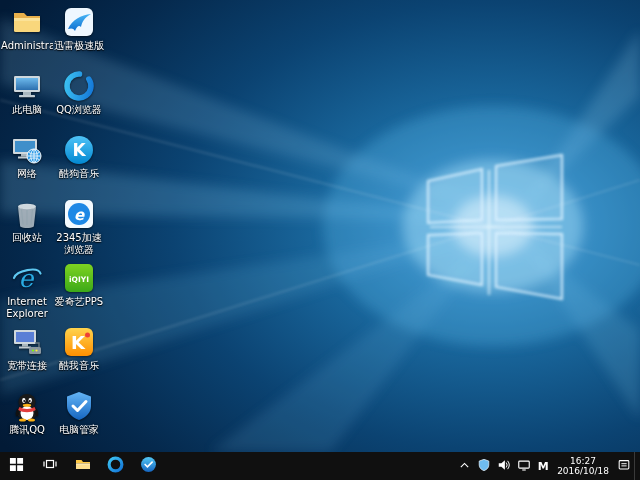 Image resolution: width=640 pixels, height=480 pixels. What do you see at coordinates (464, 466) in the screenshot?
I see `chevron-up-icon` at bounding box center [464, 466].